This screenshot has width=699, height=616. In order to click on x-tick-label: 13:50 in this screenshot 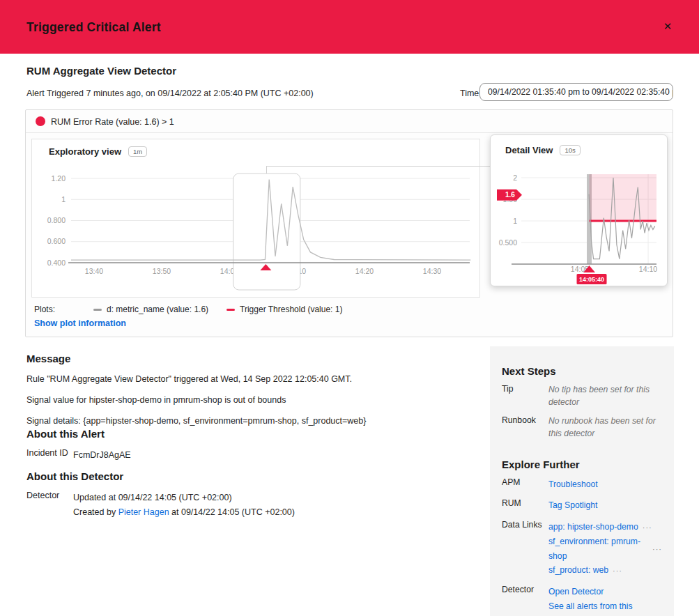, I will do `click(162, 271)`.